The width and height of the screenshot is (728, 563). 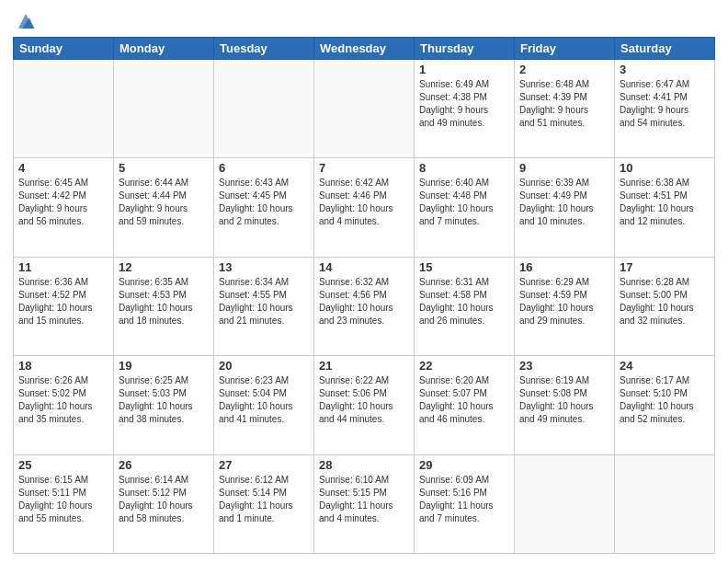 What do you see at coordinates (364, 405) in the screenshot?
I see `calendar-day-21: 21Sunrise: 6:22 AM Sunset: 5:06 PM Dayli…` at bounding box center [364, 405].